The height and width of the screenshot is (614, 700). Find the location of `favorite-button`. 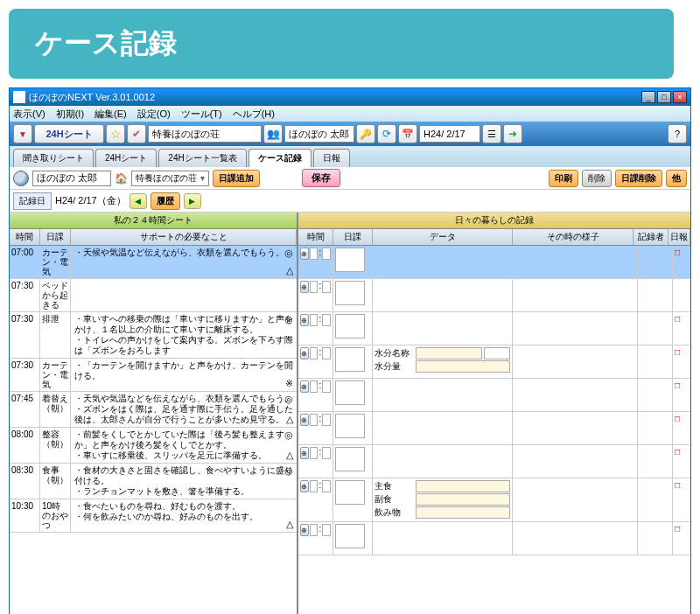

favorite-button is located at coordinates (116, 134).